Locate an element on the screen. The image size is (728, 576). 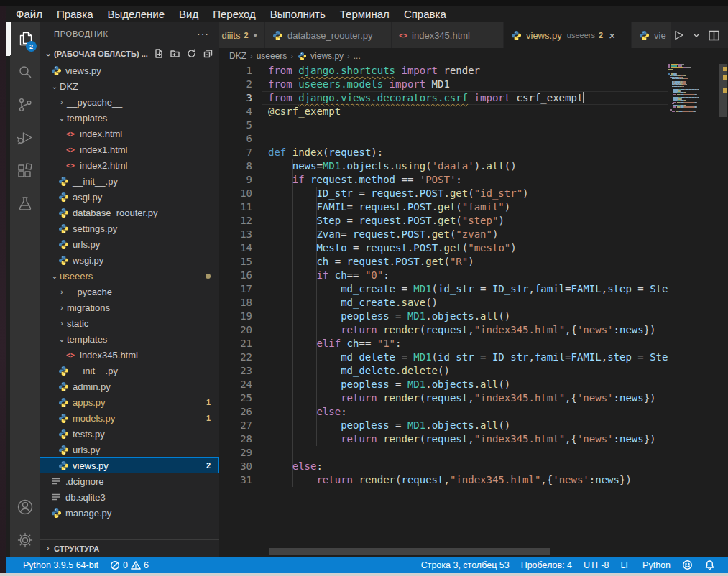
status-indentation: Пробелов: 4 is located at coordinates (546, 565).